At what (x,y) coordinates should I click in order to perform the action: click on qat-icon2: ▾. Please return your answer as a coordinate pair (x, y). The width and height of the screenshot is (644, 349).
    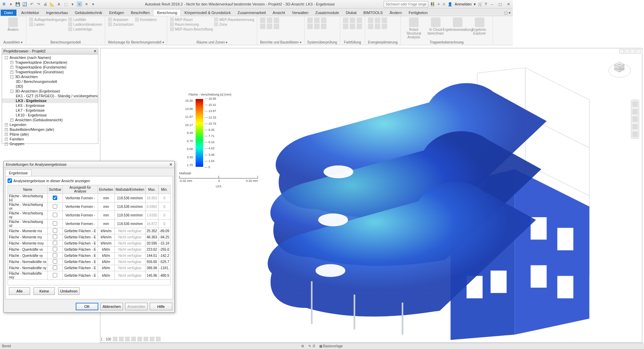
    Looking at the image, I should click on (73, 4).